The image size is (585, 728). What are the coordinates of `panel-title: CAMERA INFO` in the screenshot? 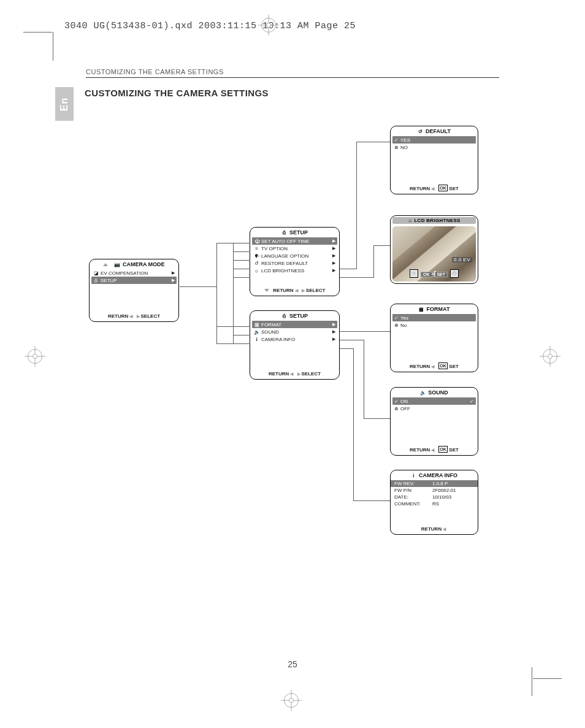 It's located at (438, 475).